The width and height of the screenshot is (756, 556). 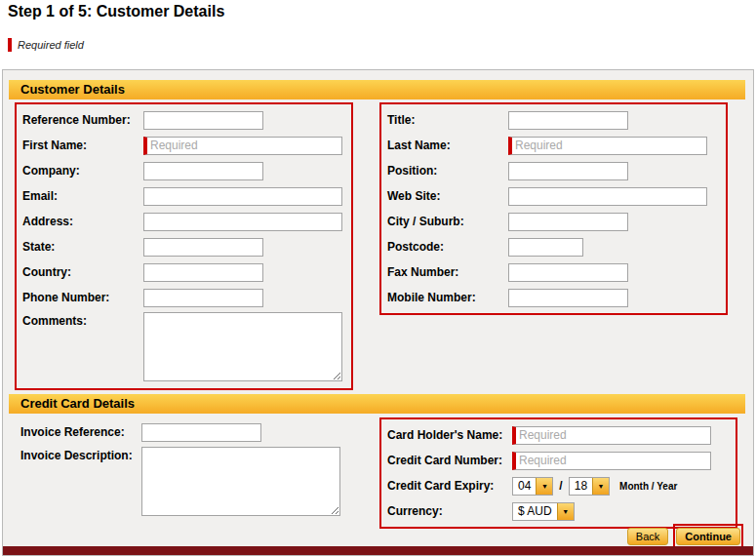 I want to click on first-name-label: First Name:, so click(x=83, y=145).